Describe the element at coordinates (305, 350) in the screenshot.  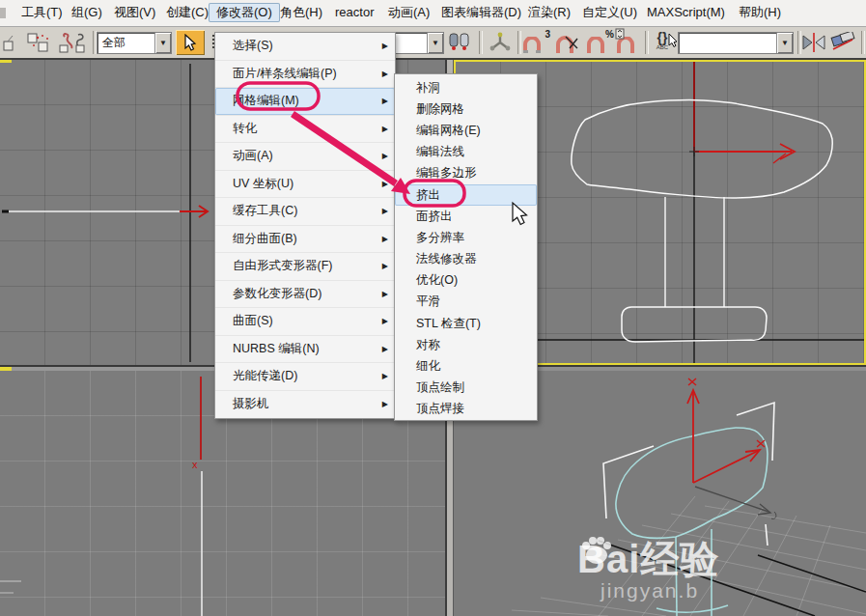
I see `menu-item-nurbs-editing: NURBS 编辑(N)▶` at that location.